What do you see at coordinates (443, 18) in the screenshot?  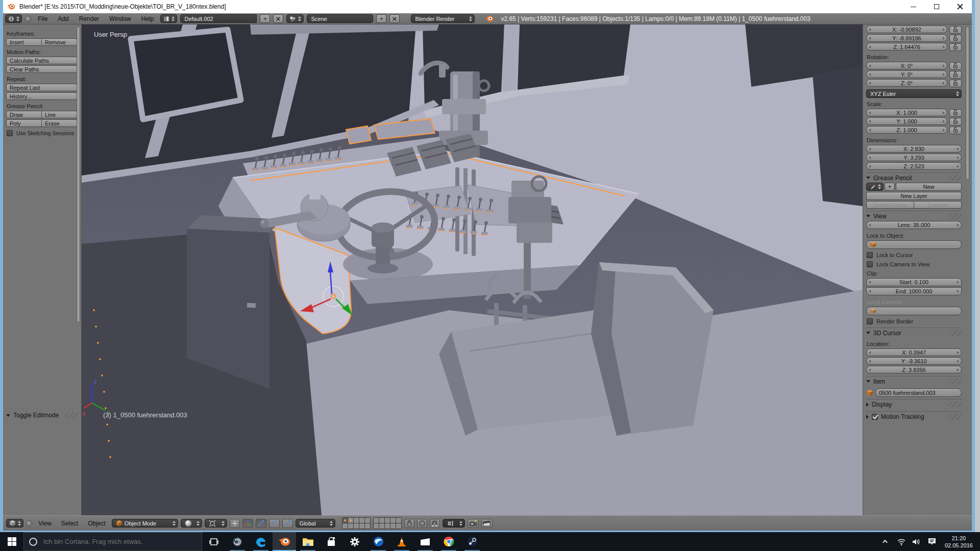 I see `render-engine-select: Blender Render` at bounding box center [443, 18].